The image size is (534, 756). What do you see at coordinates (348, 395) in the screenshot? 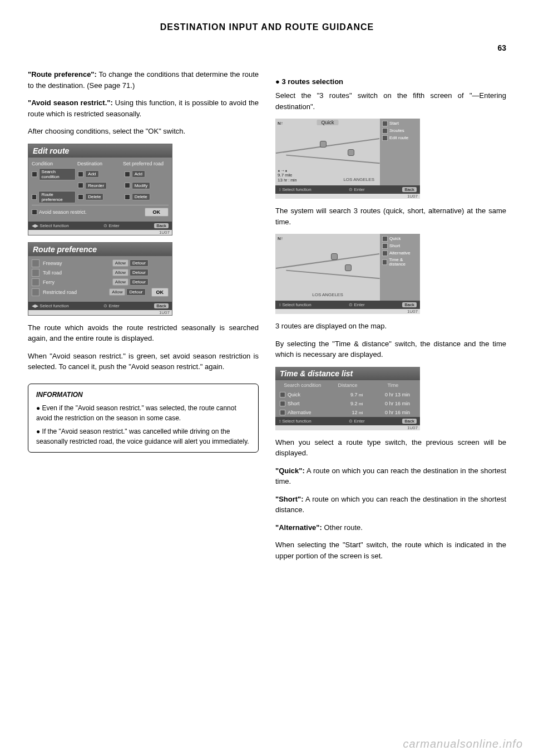
I see `table-row: Quick 9.7 mi 0 hr 13 min` at bounding box center [348, 395].